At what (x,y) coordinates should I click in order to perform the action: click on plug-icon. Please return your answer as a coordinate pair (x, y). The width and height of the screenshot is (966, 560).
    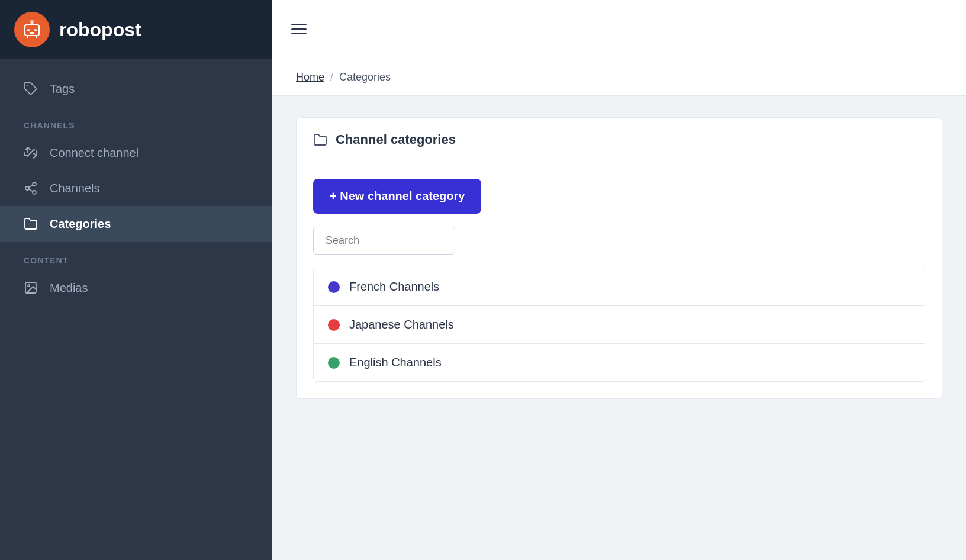
    Looking at the image, I should click on (31, 153).